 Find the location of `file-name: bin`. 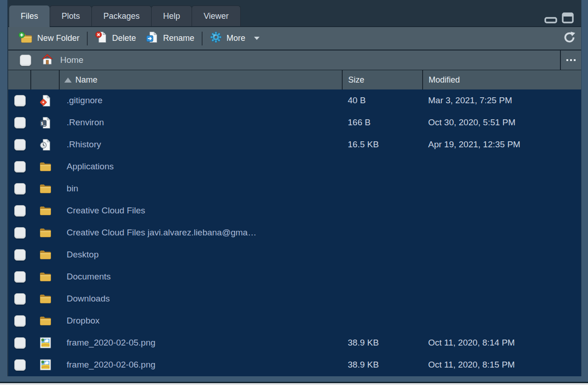

file-name: bin is located at coordinates (201, 189).